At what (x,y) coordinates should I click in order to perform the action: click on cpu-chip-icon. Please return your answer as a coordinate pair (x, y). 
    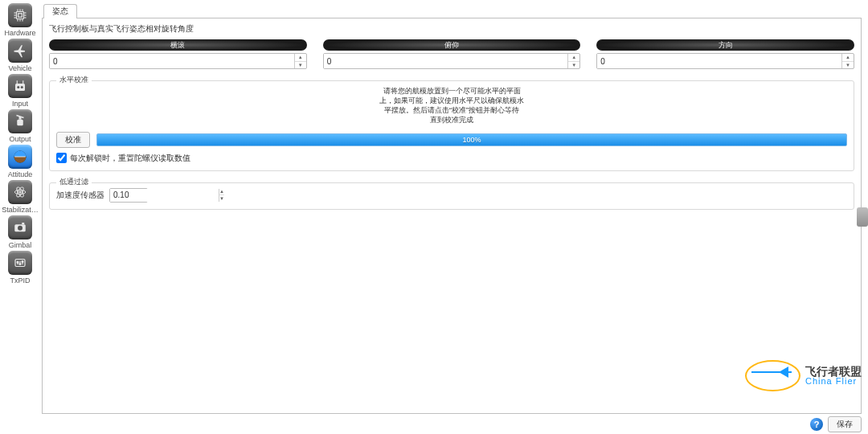
    Looking at the image, I should click on (20, 15).